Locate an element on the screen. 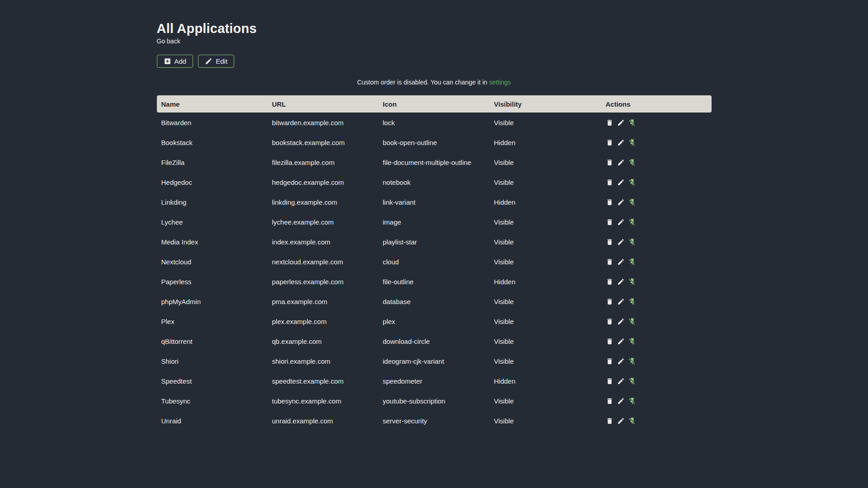 This screenshot has width=868, height=488. table-row: Tubesync tubesync.example.com youtube-su… is located at coordinates (434, 401).